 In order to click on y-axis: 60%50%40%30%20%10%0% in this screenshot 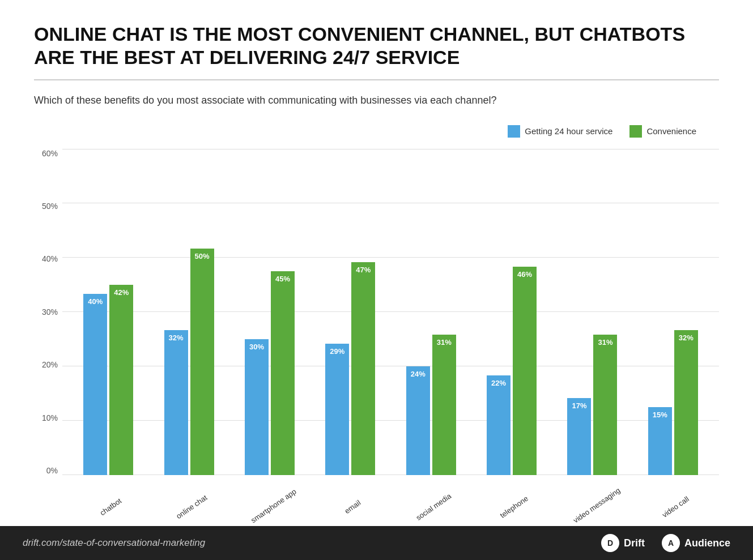, I will do `click(48, 329)`.